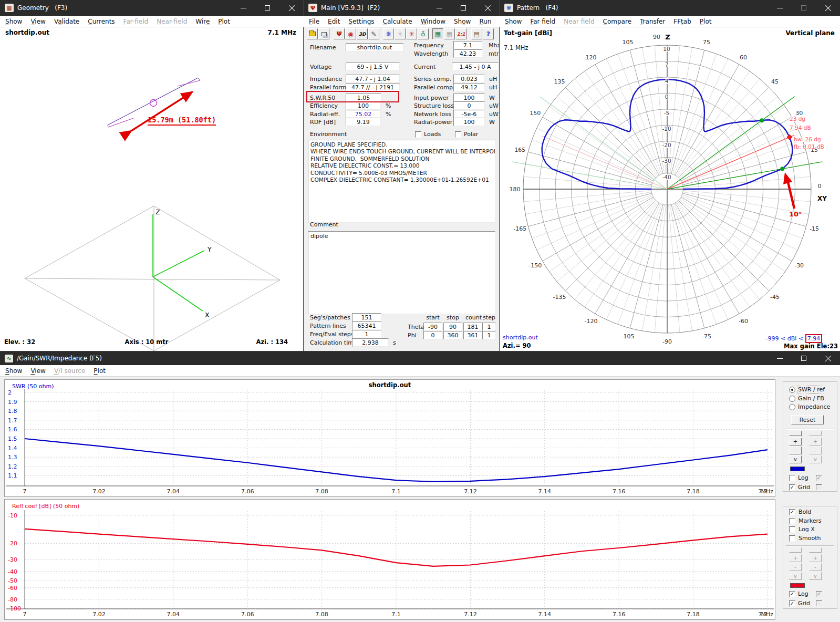  What do you see at coordinates (797, 585) in the screenshot?
I see `refl-color-swatch` at bounding box center [797, 585].